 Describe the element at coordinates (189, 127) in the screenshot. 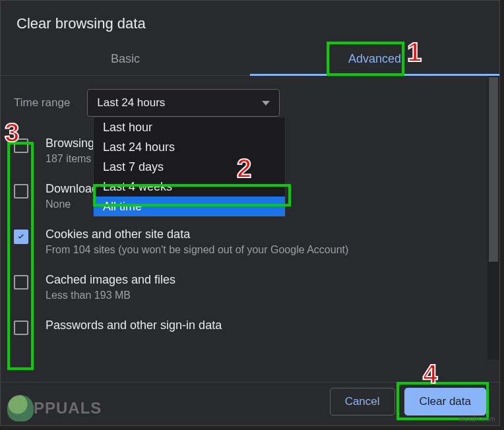

I see `dropdown-option-last-hour: Last hour` at that location.